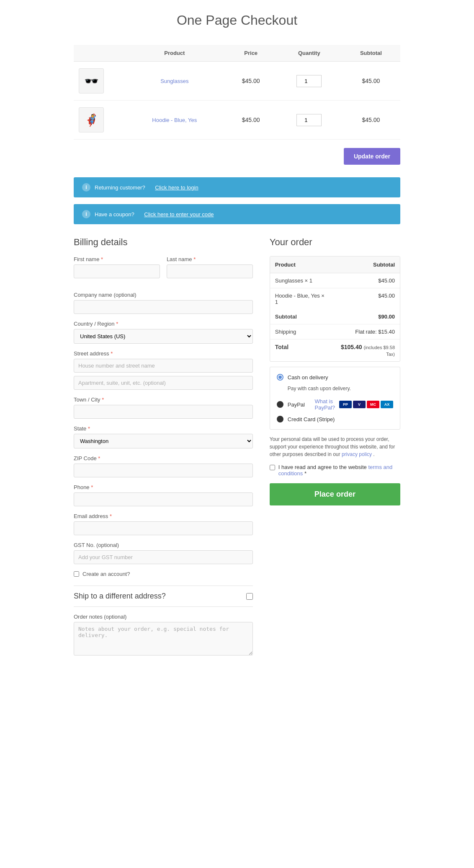 This screenshot has width=474, height=868. Describe the element at coordinates (174, 81) in the screenshot. I see `product-link: Sunglasses` at that location.